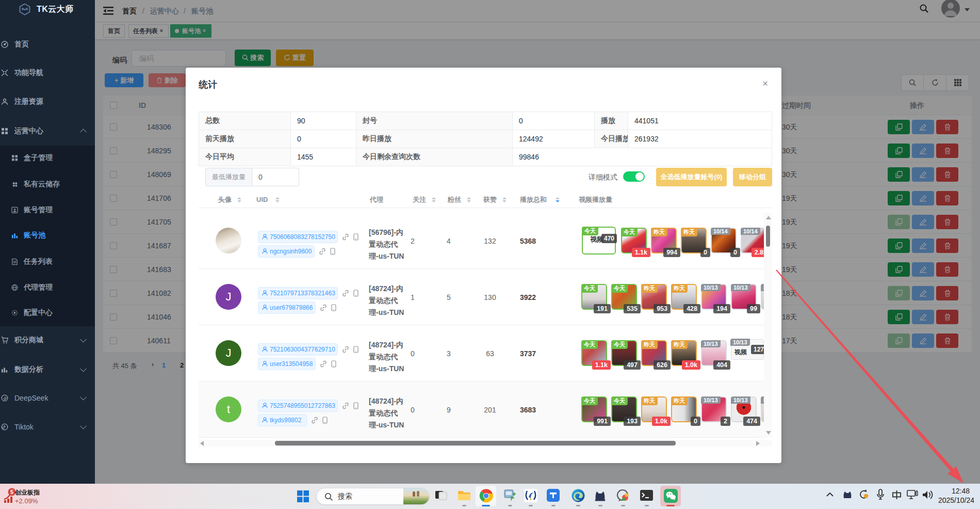 Image resolution: width=980 pixels, height=509 pixels. I want to click on svg-text: 5, so click(12, 492).